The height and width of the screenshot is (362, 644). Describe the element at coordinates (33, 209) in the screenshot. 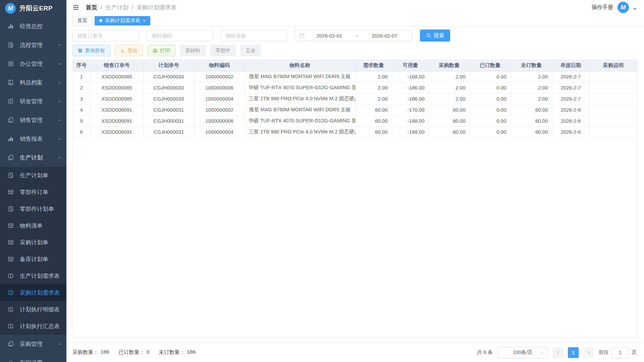

I see `sidebar-item-零部件计划单: 零部件计划单` at that location.